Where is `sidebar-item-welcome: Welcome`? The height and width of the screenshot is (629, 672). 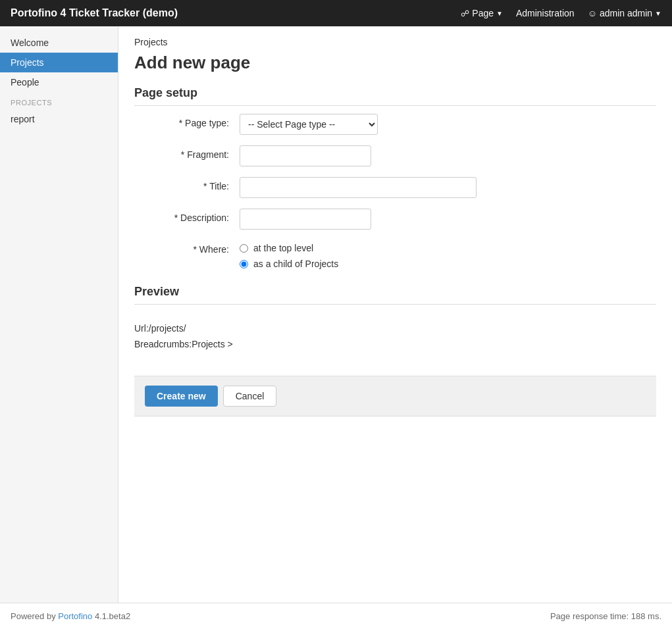
sidebar-item-welcome: Welcome is located at coordinates (59, 43).